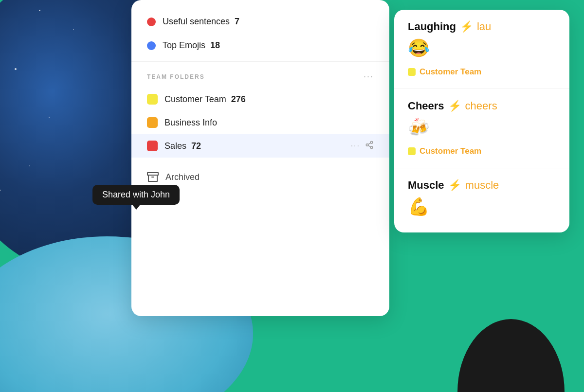  Describe the element at coordinates (466, 27) in the screenshot. I see `lightning-icon-laughing: ⚡` at that location.